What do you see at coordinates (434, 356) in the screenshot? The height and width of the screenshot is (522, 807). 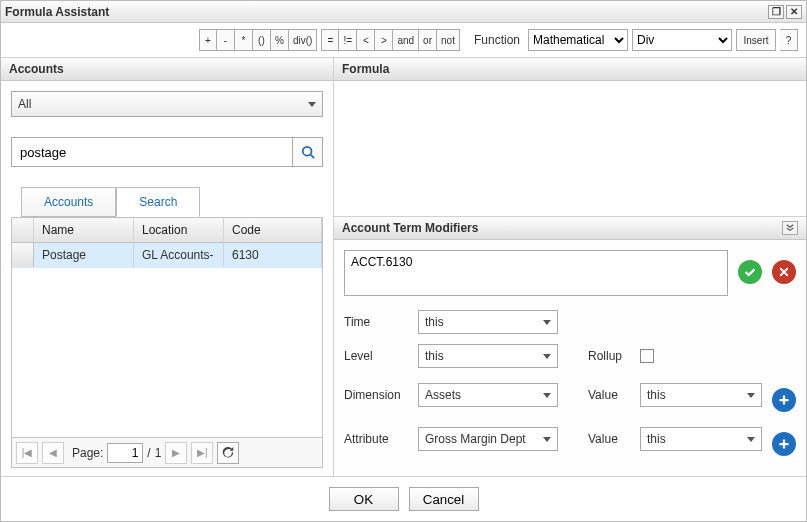 I see `level-value: this` at bounding box center [434, 356].